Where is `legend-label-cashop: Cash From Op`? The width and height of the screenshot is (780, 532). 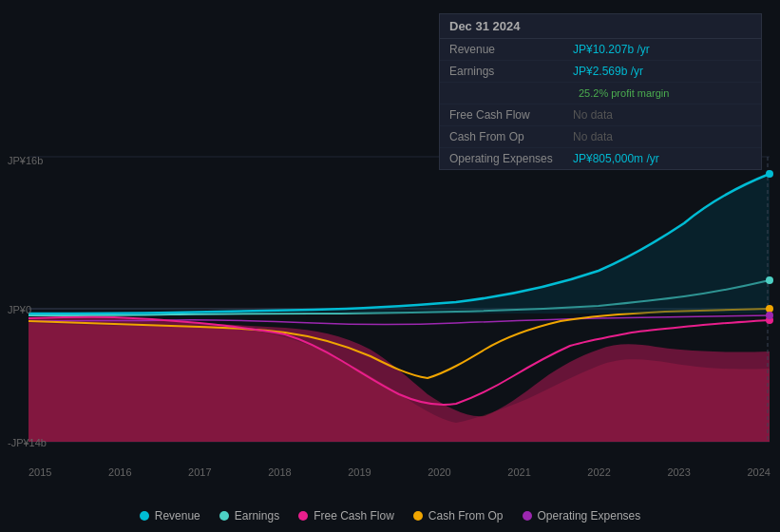
legend-label-cashop: Cash From Op is located at coordinates (466, 516).